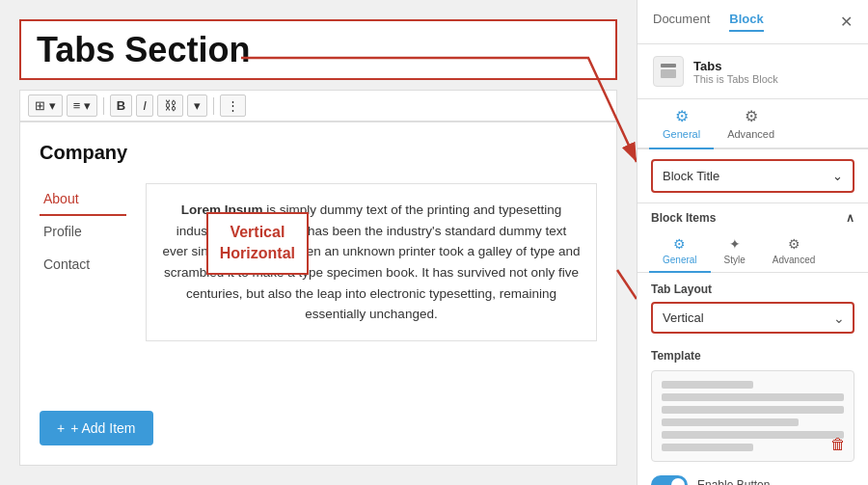  What do you see at coordinates (258, 232) in the screenshot?
I see `vertical-text: Vertical` at bounding box center [258, 232].